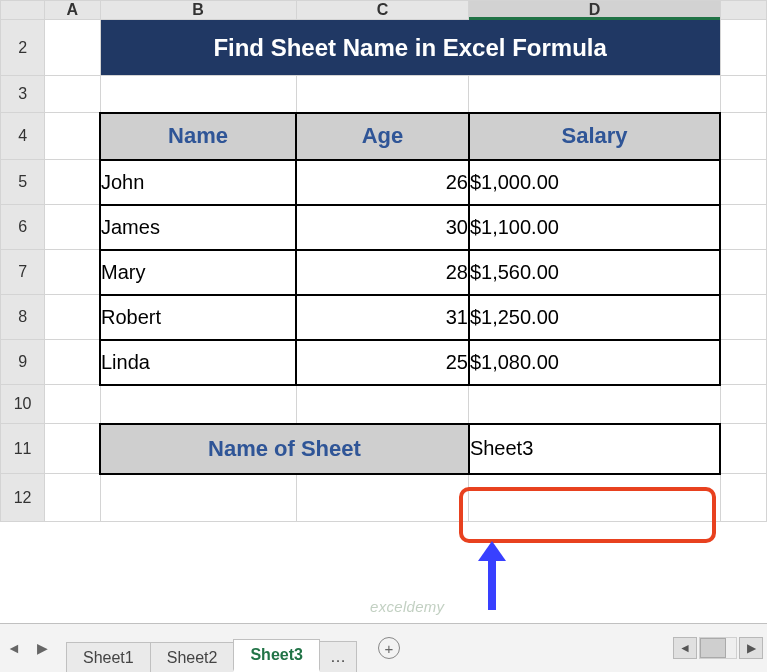 This screenshot has height=672, width=767. I want to click on col-header-D: D, so click(594, 10).